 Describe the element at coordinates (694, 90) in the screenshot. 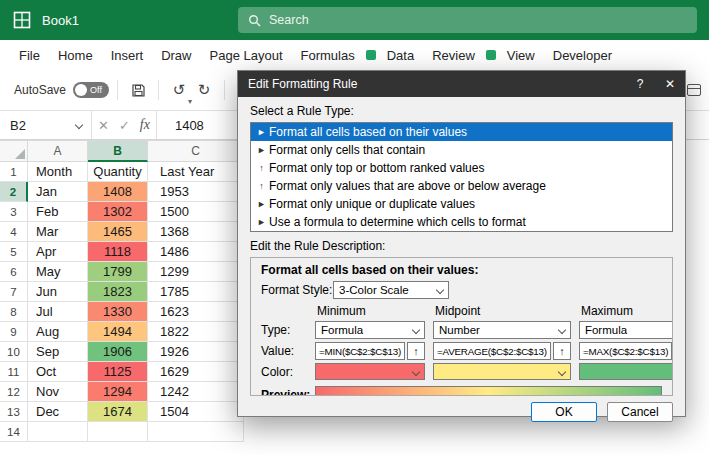

I see `ribbon-display-options-icon` at that location.